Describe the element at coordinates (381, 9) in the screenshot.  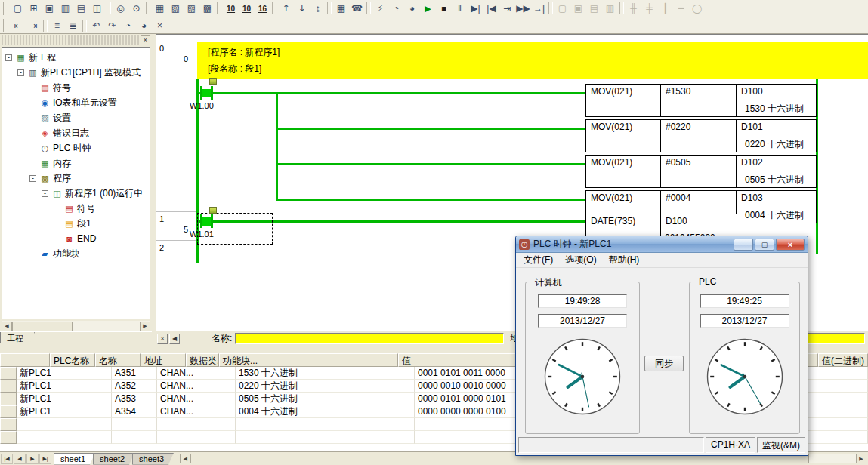
I see `differential-monitor-button: ⚡` at that location.